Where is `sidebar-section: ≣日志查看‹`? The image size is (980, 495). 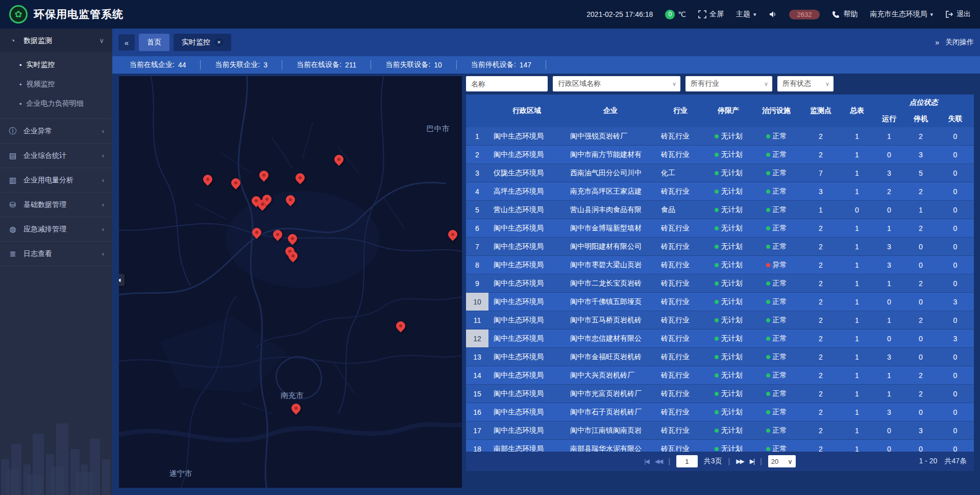
sidebar-section: ≣日志查看‹ is located at coordinates (56, 254).